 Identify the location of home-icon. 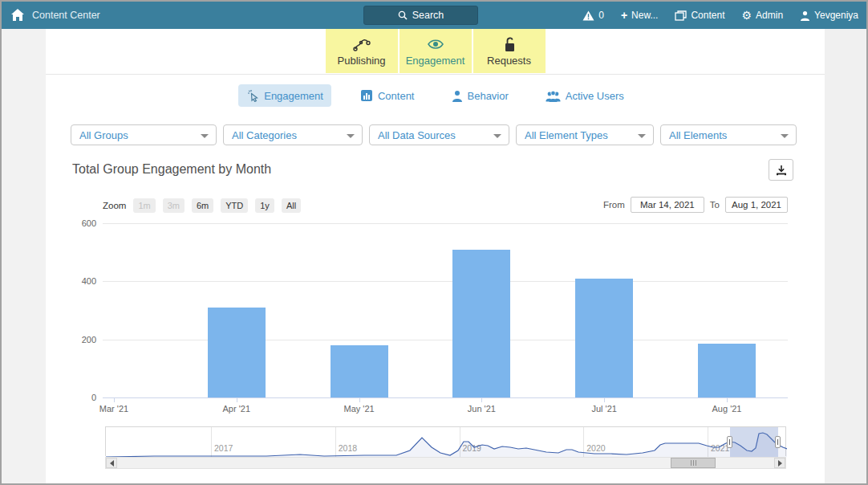
(18, 15).